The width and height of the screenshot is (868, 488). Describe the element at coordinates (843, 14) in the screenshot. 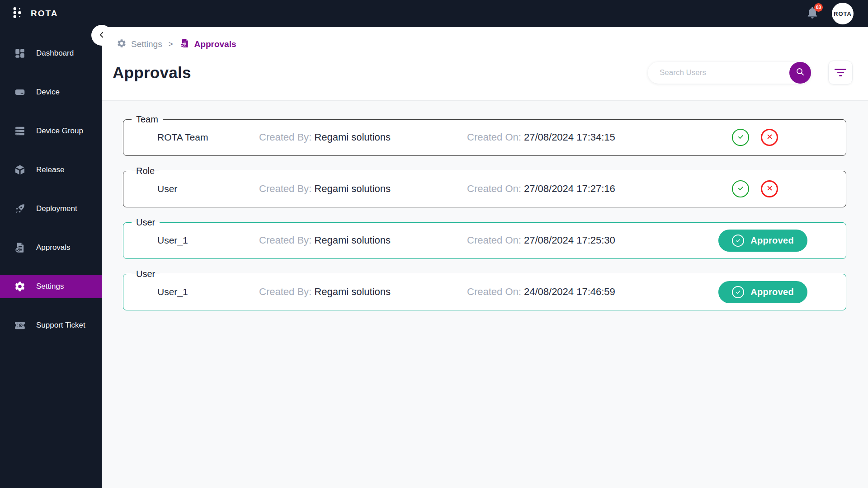

I see `user-avatar: ROTA` at that location.